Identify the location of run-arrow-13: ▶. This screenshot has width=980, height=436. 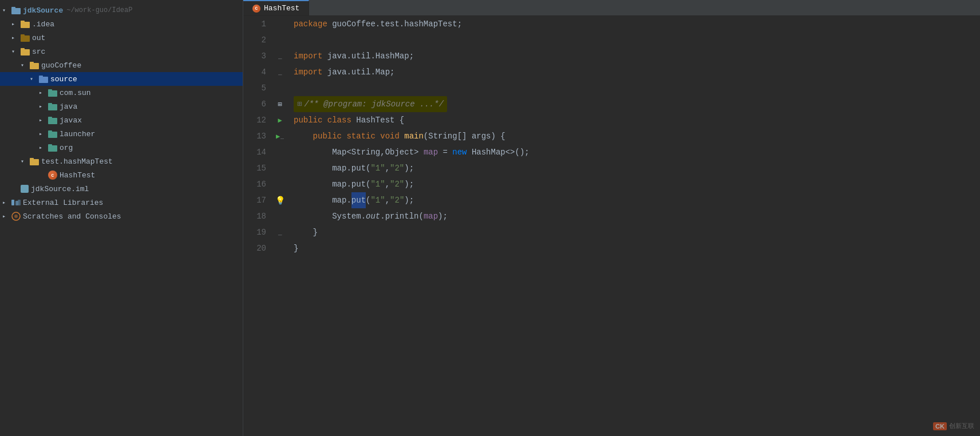
(278, 136).